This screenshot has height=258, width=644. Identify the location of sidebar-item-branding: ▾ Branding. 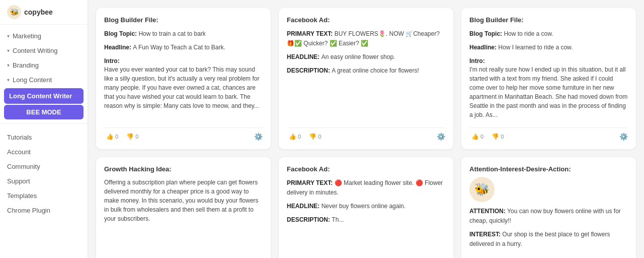
(44, 66).